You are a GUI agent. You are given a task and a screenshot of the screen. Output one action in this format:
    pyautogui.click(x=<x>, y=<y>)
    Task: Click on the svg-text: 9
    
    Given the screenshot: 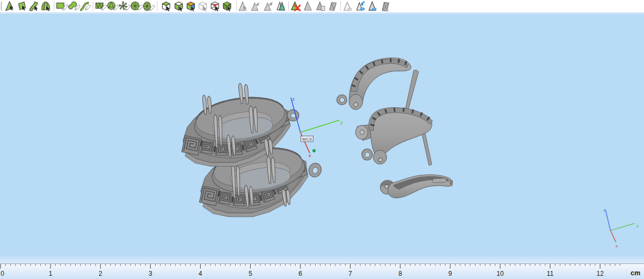 What is the action you would take?
    pyautogui.click(x=451, y=274)
    